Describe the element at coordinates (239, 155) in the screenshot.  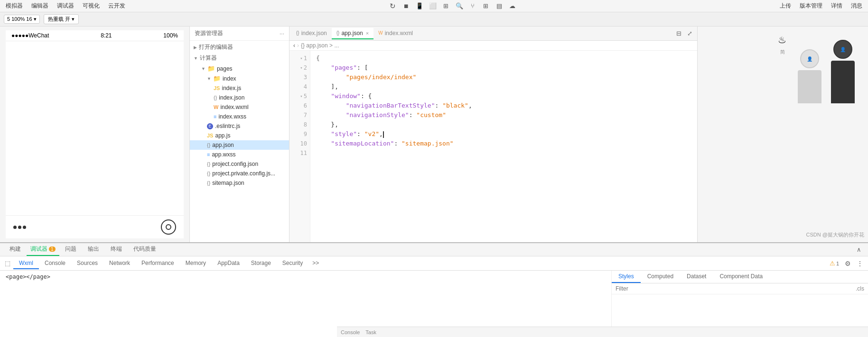
I see `file-item-app-wxss: ≡ app.wxss` at that location.